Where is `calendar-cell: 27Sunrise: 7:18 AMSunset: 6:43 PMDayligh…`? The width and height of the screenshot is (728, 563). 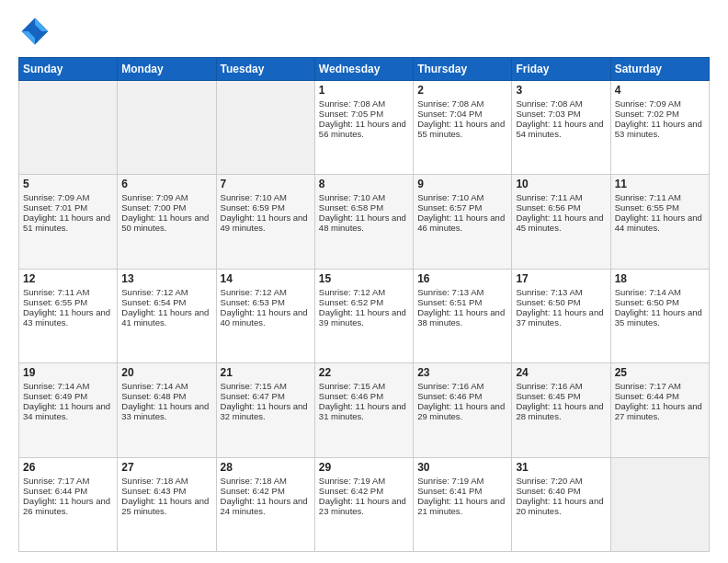
calendar-cell: 27Sunrise: 7:18 AMSunset: 6:43 PMDayligh… is located at coordinates (167, 504).